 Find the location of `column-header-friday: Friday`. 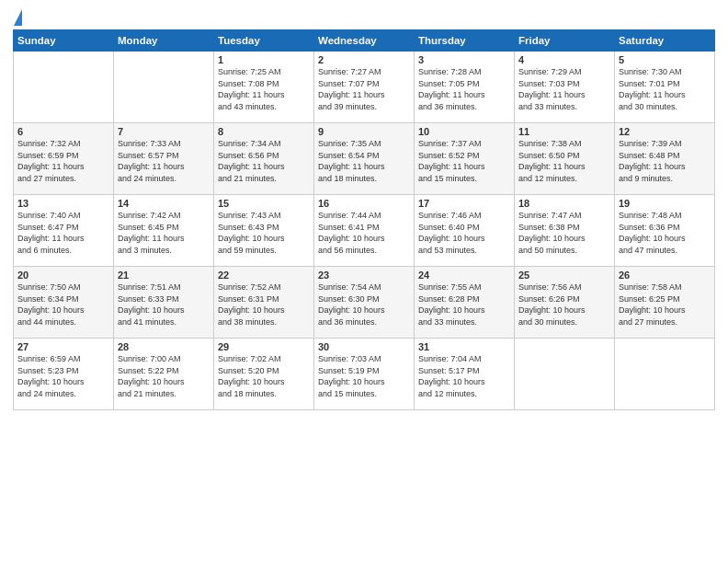

column-header-friday: Friday is located at coordinates (564, 40).